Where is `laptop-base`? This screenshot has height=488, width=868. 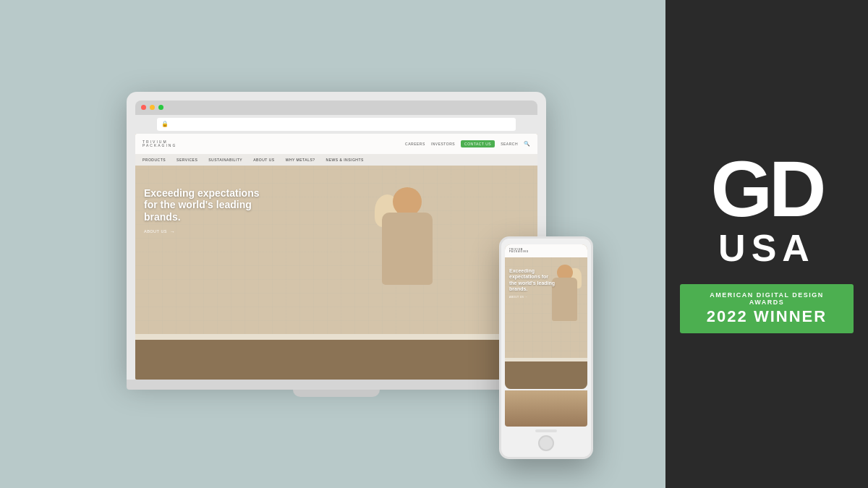
laptop-base is located at coordinates (336, 385).